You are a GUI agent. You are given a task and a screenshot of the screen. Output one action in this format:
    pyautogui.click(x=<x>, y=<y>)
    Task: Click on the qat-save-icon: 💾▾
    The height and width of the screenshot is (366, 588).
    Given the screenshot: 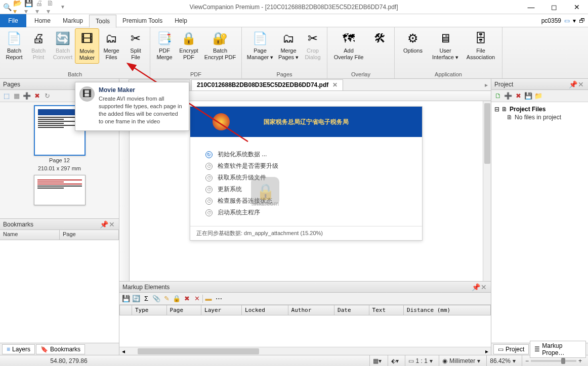 What is the action you would take?
    pyautogui.click(x=29, y=7)
    